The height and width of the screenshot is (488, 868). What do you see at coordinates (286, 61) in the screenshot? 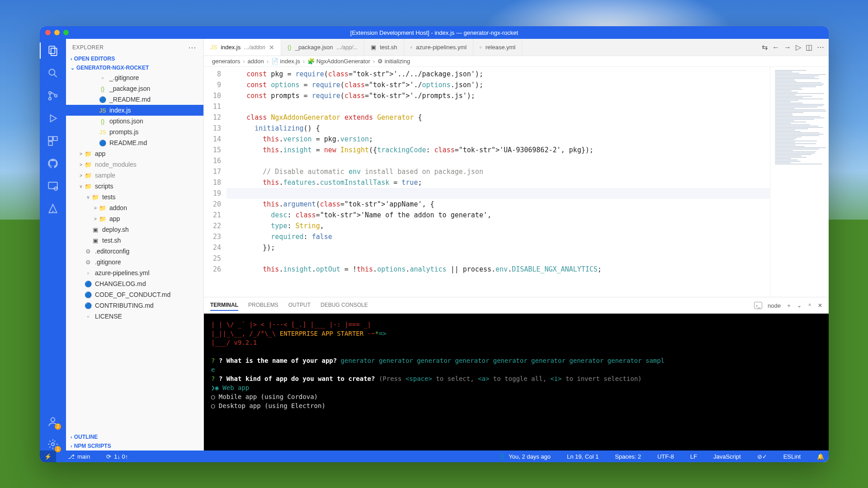
I see `breadcrumb-item: 📄 index.js` at bounding box center [286, 61].